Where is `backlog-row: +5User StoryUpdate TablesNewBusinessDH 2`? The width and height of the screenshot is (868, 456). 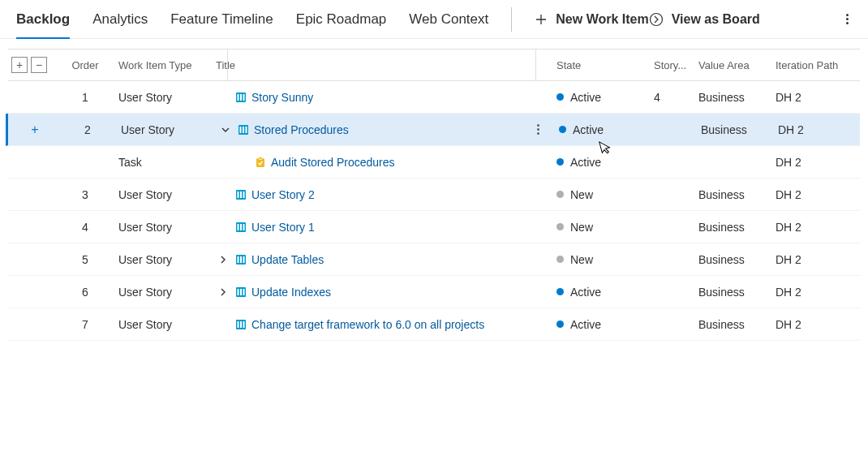
backlog-row: +5User StoryUpdate TablesNewBusinessDH 2 is located at coordinates (434, 260).